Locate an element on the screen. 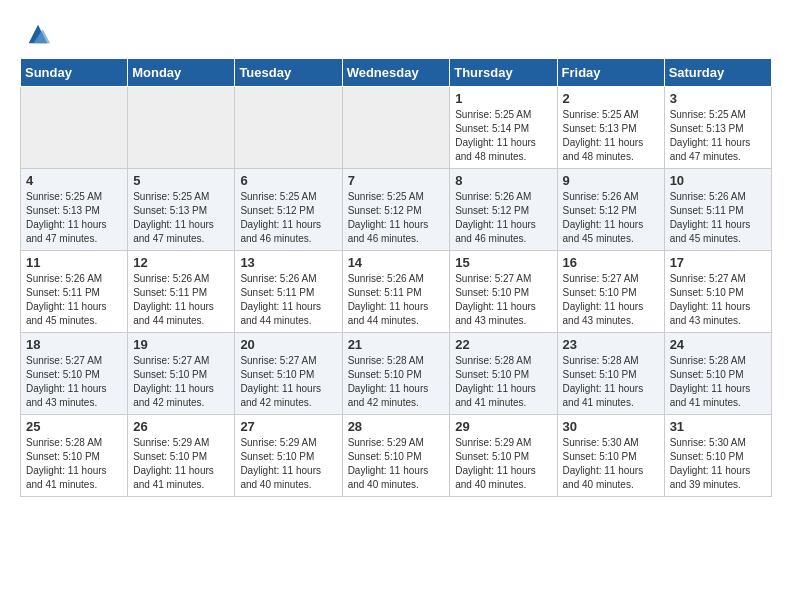 Image resolution: width=792 pixels, height=612 pixels. calendar-cell: 26Sunrise: 5:29 AM Sunset: 5:10 PM Dayli… is located at coordinates (182, 456).